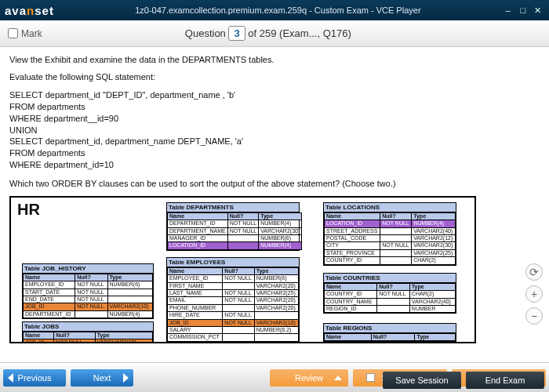 Image resolution: width=549 pixels, height=392 pixels. Describe the element at coordinates (422, 380) in the screenshot. I see `save-session-button: Save Session` at that location.